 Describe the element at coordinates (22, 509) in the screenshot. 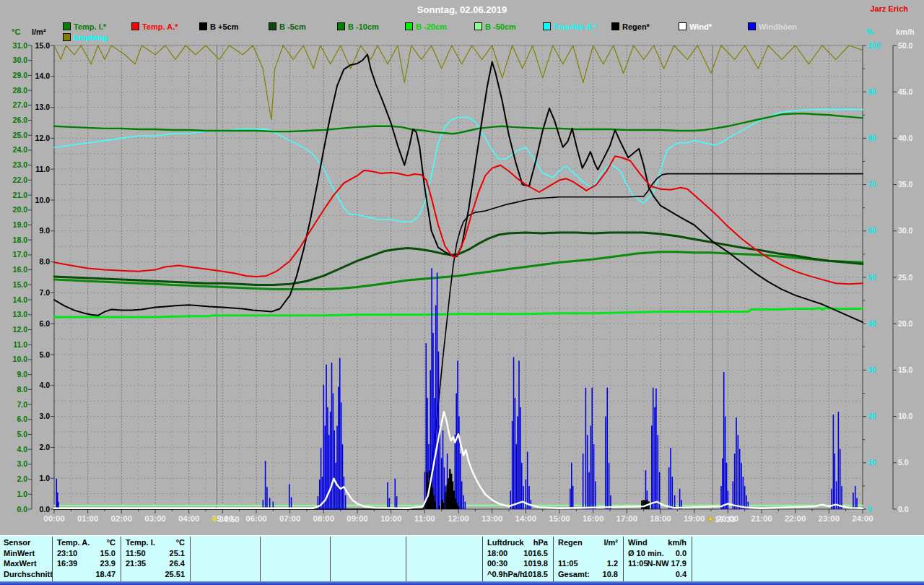

I see `tick-label-celsius: 0.0` at that location.